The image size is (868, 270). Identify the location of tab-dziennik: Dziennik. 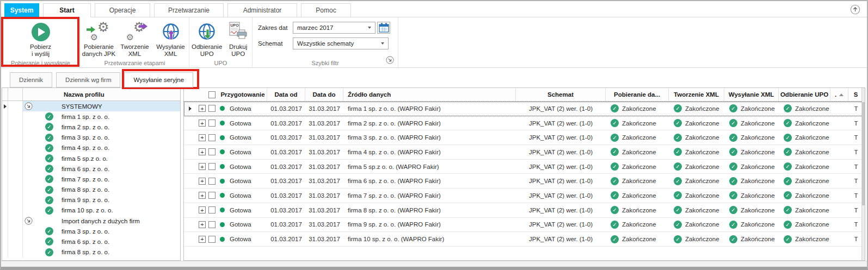
(31, 80).